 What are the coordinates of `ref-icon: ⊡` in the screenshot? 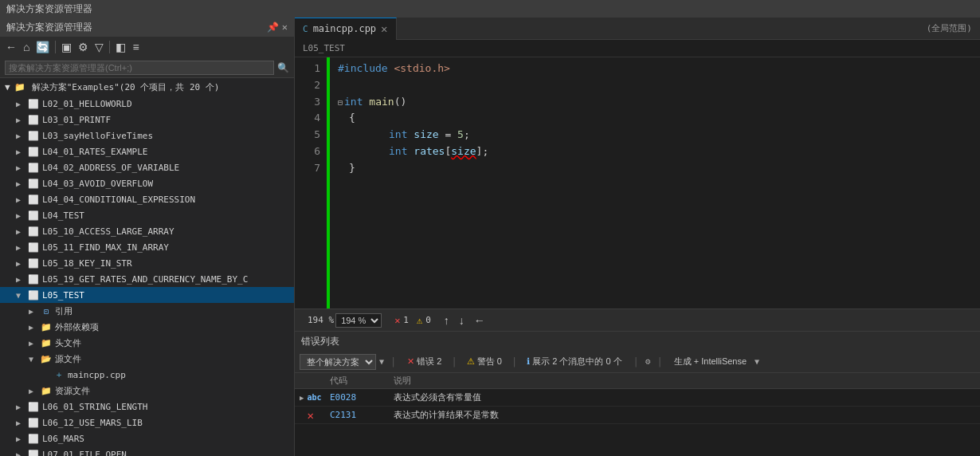 It's located at (46, 311).